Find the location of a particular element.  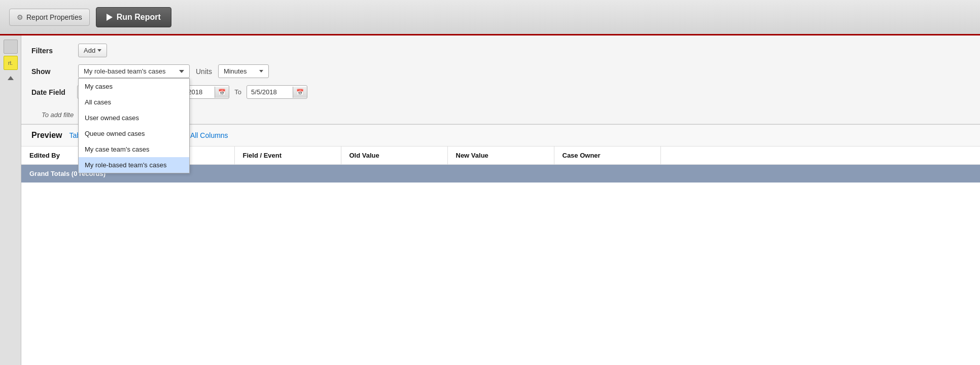

to-date-input: 5/5/2018 📅 is located at coordinates (277, 92).